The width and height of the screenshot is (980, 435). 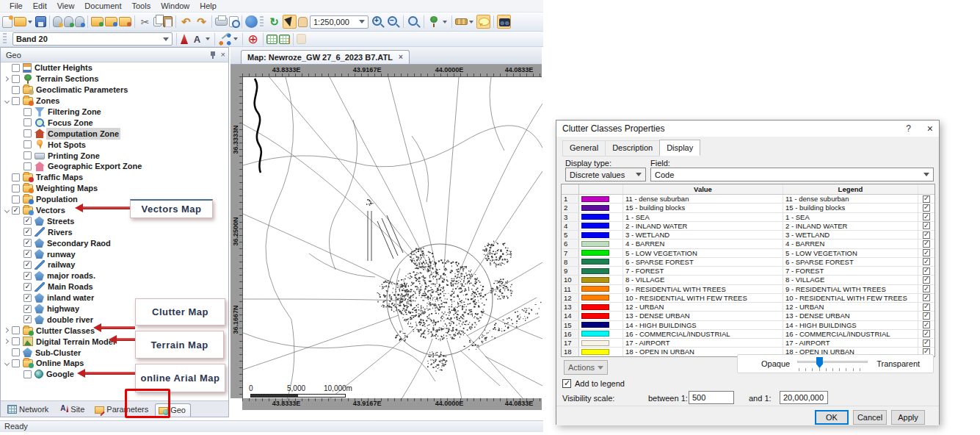 What do you see at coordinates (97, 22) in the screenshot?
I see `archive-import-icon` at bounding box center [97, 22].